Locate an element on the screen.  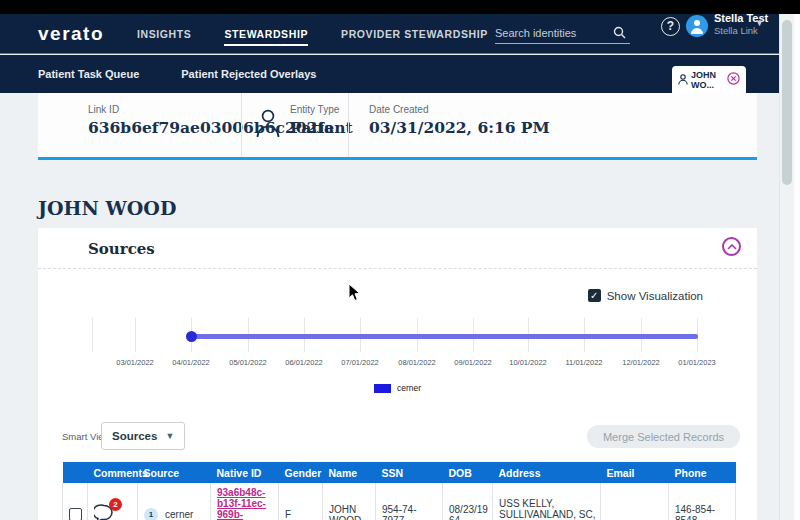
link-id-label: Link ID is located at coordinates (164, 110).